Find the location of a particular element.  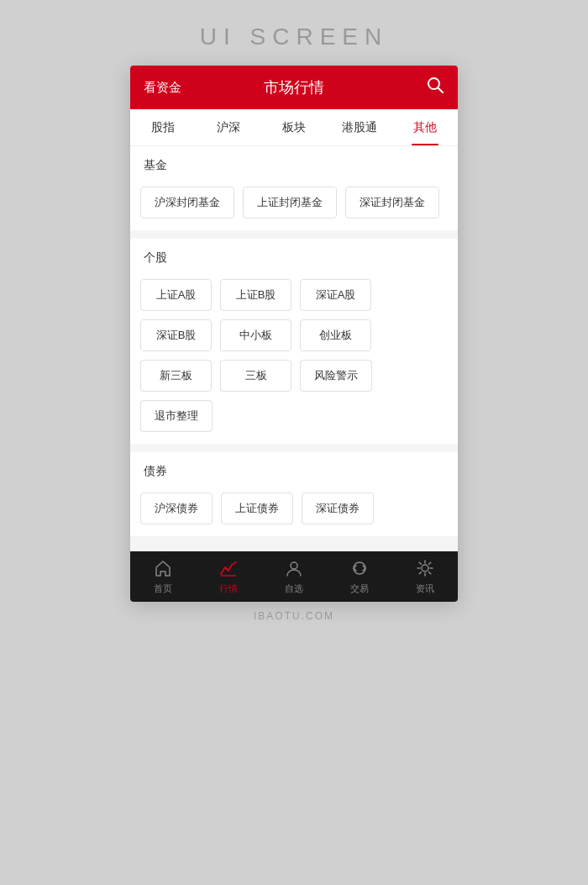

nav-home-label: 首页 is located at coordinates (163, 588).